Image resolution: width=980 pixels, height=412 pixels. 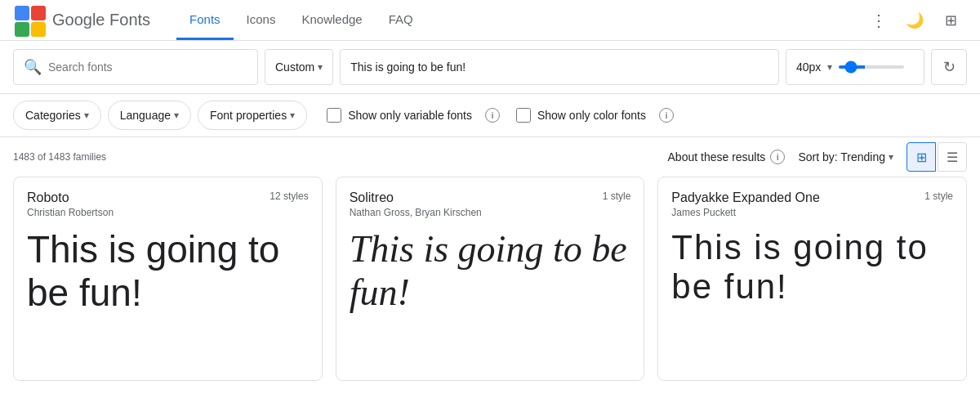 I want to click on about-results-text: About these results, so click(x=717, y=157).